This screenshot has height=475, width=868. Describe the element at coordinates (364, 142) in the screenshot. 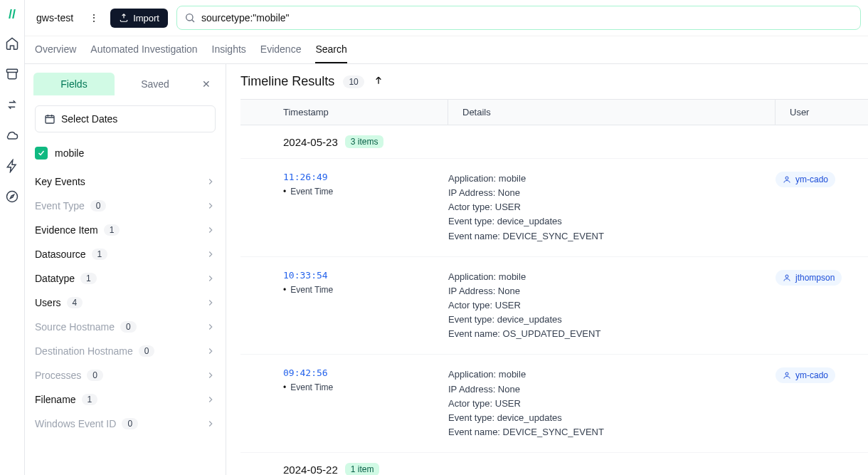

I see `group-count-badge: 3 items` at that location.